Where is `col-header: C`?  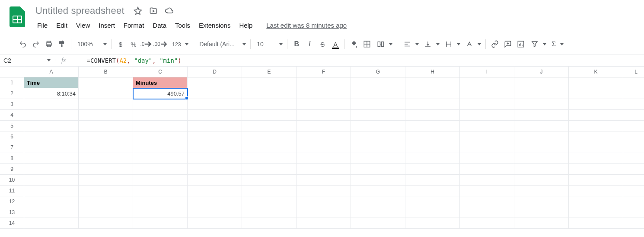 col-header: C is located at coordinates (160, 72).